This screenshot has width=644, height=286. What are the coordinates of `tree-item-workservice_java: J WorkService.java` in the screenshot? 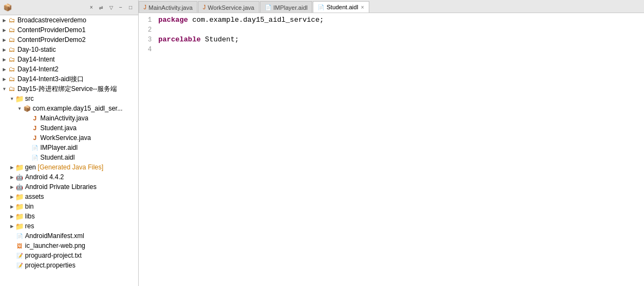 It's located at (69, 138).